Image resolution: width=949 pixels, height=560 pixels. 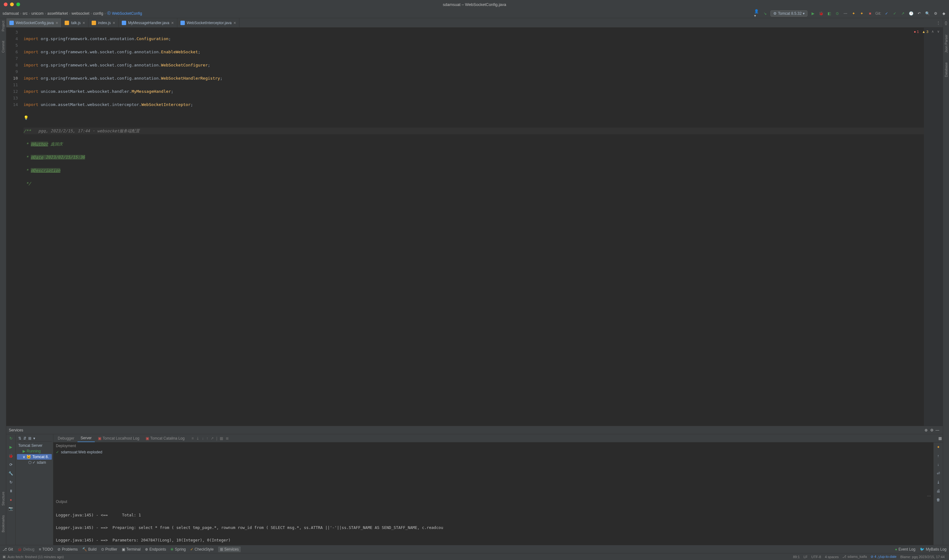 I want to click on project-tool: Project, so click(x=3, y=26).